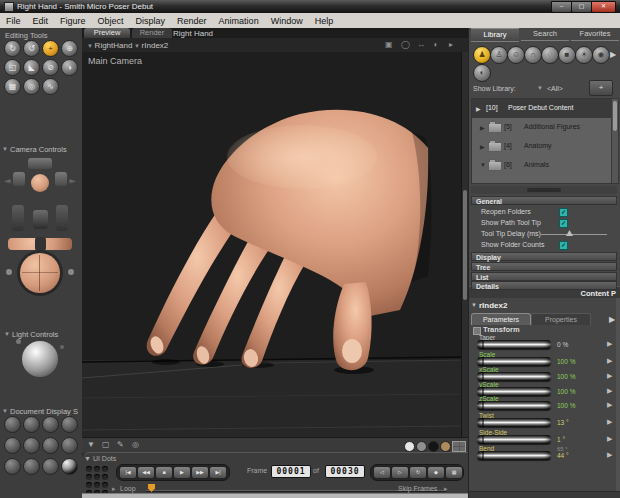 Image resolution: width=620 pixels, height=498 pixels. Describe the element at coordinates (9, 272) in the screenshot. I see `key-dot-left` at that location.